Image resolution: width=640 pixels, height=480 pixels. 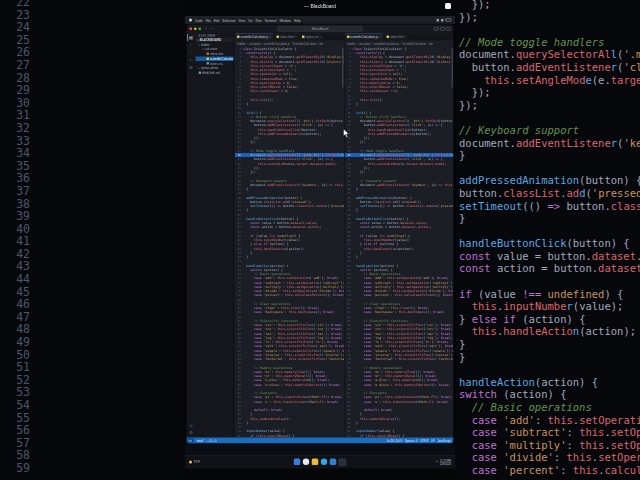 What do you see at coordinates (320, 29) in the screenshot?
I see `command-center: BlackBoard` at bounding box center [320, 29].